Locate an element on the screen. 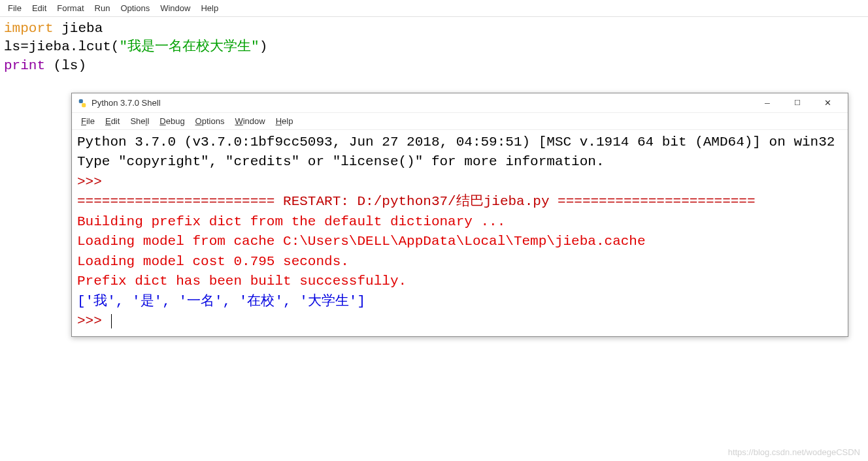 The width and height of the screenshot is (868, 461). shell-menu-options: Options is located at coordinates (210, 121).